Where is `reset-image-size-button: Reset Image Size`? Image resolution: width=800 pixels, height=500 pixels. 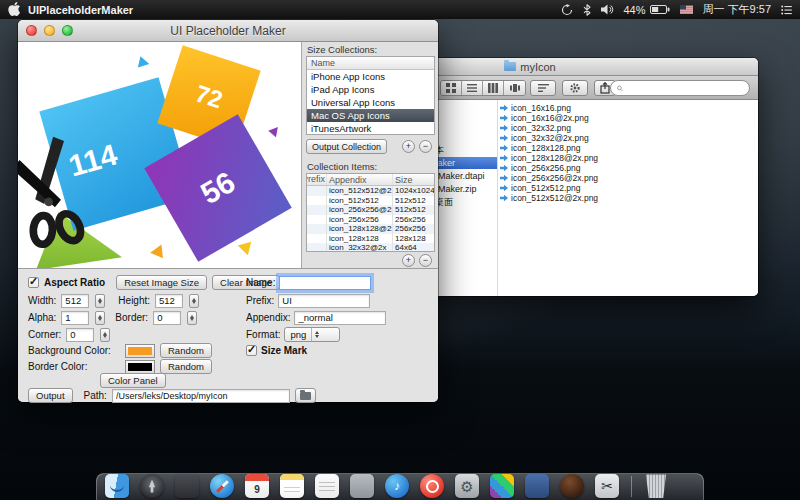
reset-image-size-button: Reset Image Size is located at coordinates (162, 282).